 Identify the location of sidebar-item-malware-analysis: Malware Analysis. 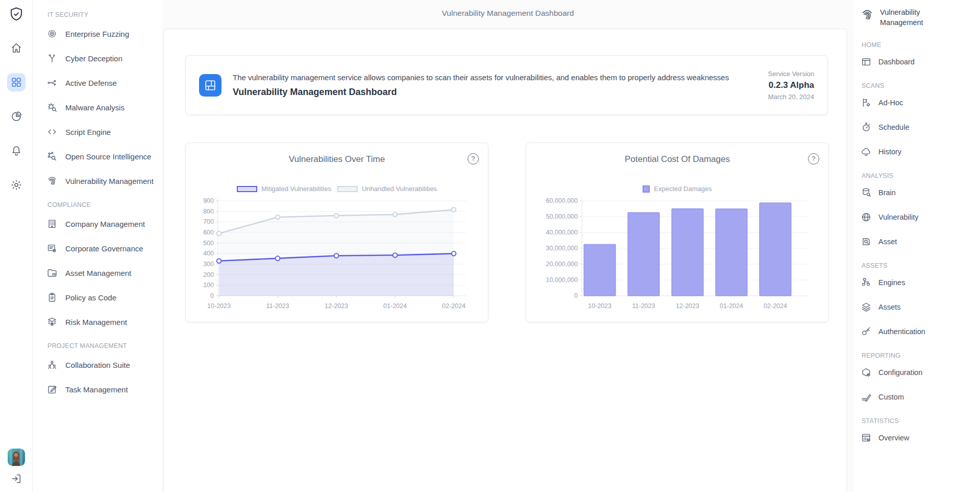
(104, 107).